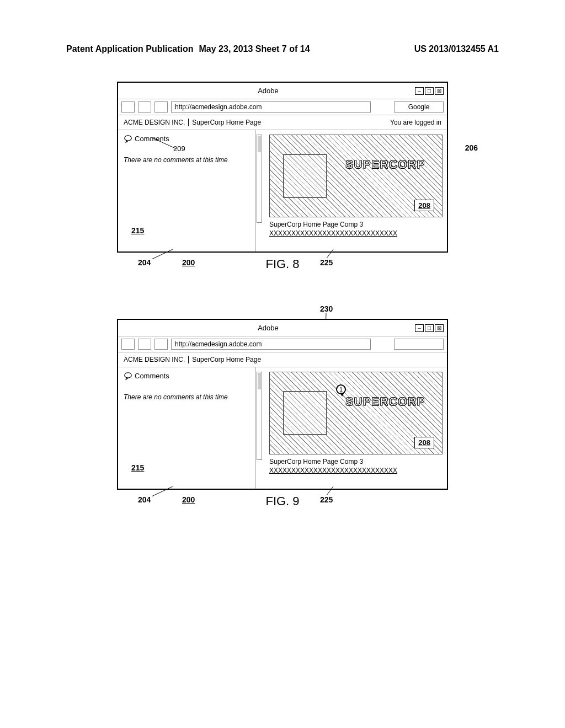 This screenshot has width=565, height=728. Describe the element at coordinates (152, 376) in the screenshot. I see `comments-heading: Comments` at that location.